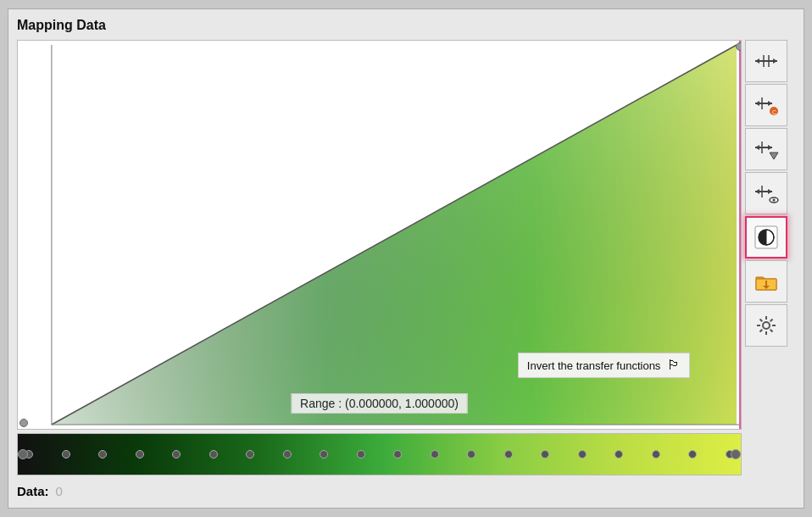 The width and height of the screenshot is (812, 517). Describe the element at coordinates (33, 492) in the screenshot. I see `data-label: Data:` at that location.